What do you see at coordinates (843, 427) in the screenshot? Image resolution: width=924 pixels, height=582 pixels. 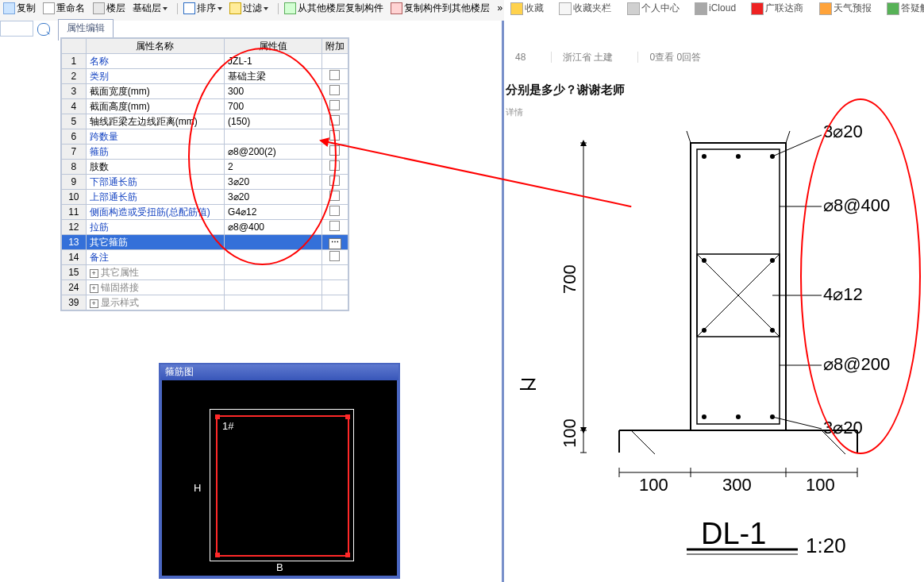 I see `label-bot-bar: 3⌀20` at bounding box center [843, 427].